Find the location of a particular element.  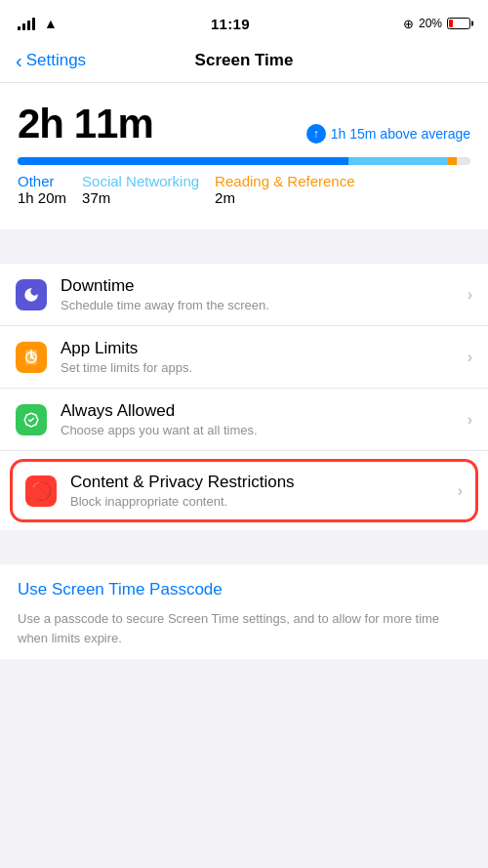

app-limits-title: App Limits is located at coordinates (264, 349).